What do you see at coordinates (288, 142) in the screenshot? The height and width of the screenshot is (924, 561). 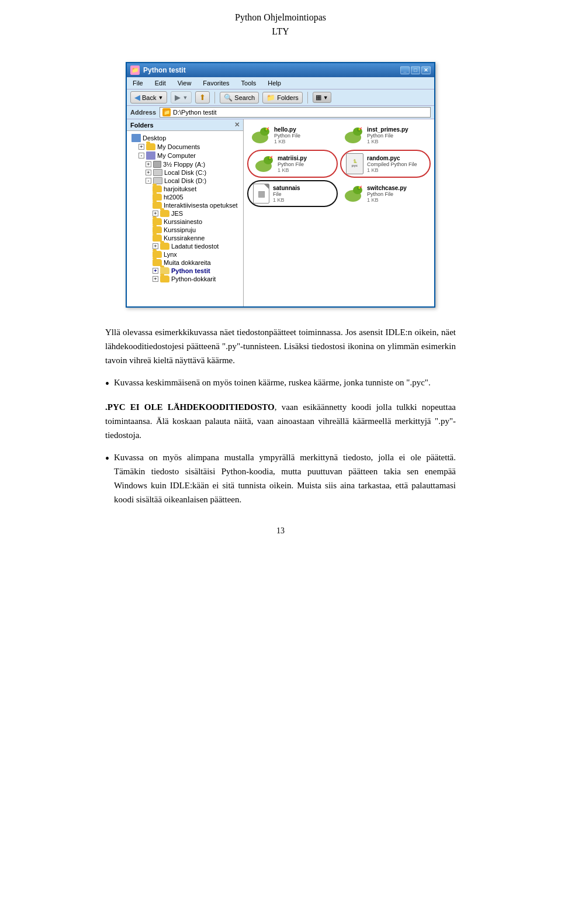 I see `file-size-hello: 1 KB` at bounding box center [288, 142].